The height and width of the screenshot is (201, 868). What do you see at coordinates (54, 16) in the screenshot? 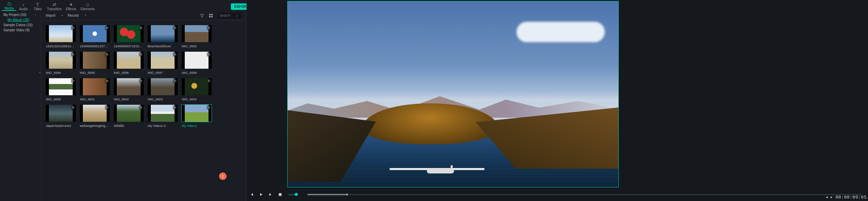
I see `import-dropdown: Import ▾` at bounding box center [54, 16].